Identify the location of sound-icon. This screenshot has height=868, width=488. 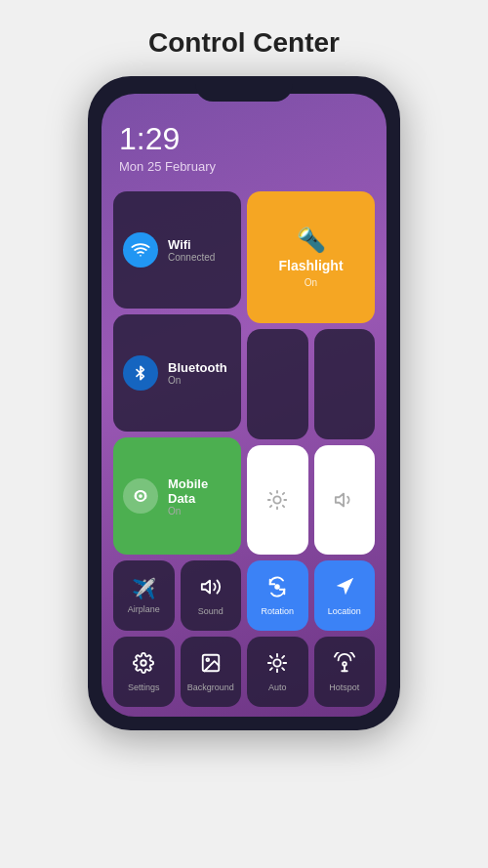
(211, 590).